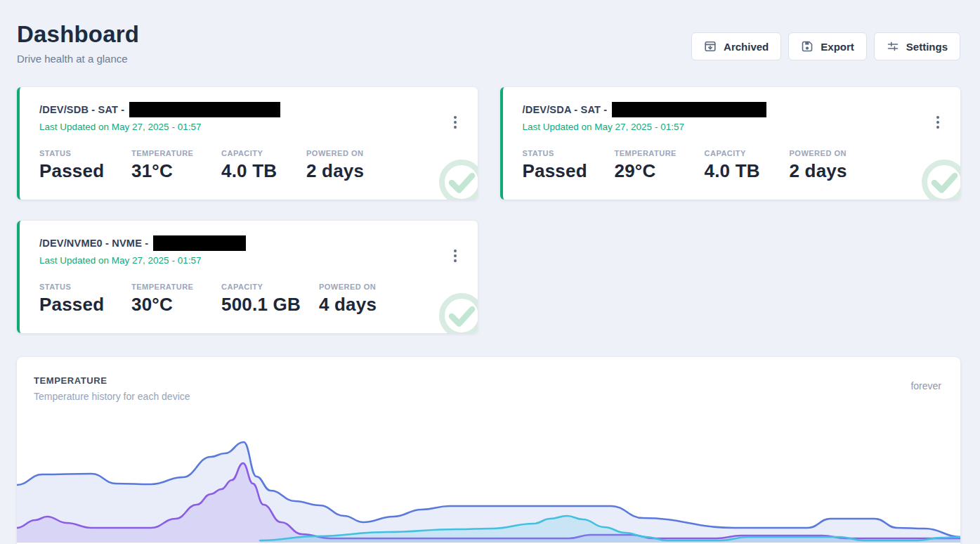 This screenshot has height=544, width=980. I want to click on drive-card-sdb: /DEV/SDB - SAT - Last Updated on May 27,…, so click(247, 143).